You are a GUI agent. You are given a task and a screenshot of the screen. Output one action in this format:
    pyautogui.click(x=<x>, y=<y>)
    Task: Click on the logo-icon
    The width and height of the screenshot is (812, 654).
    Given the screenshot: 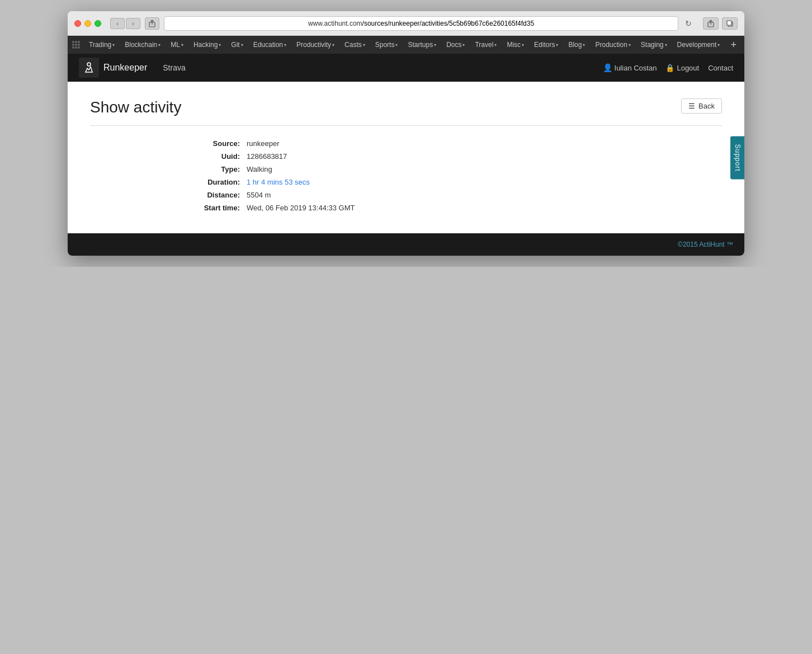 What is the action you would take?
    pyautogui.click(x=89, y=68)
    